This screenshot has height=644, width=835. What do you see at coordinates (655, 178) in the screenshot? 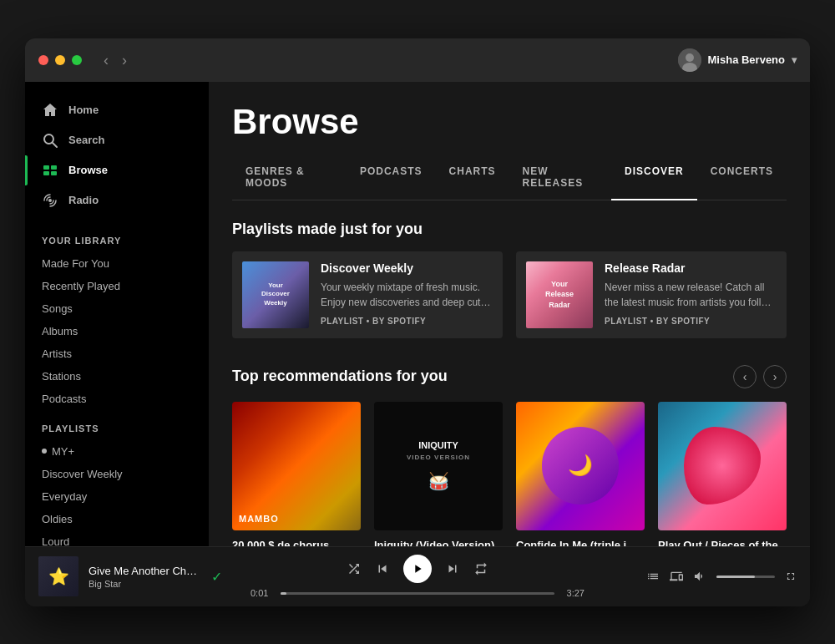
I see `tab-discover: DISCOVER` at bounding box center [655, 178].